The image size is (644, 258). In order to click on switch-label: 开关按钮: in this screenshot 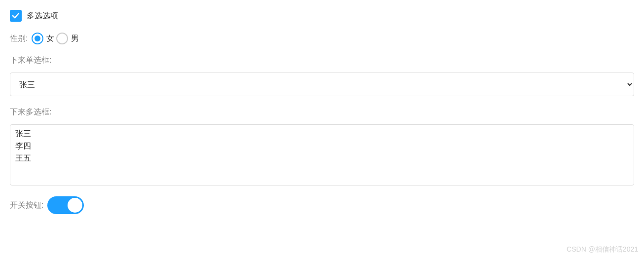, I will do `click(27, 205)`.